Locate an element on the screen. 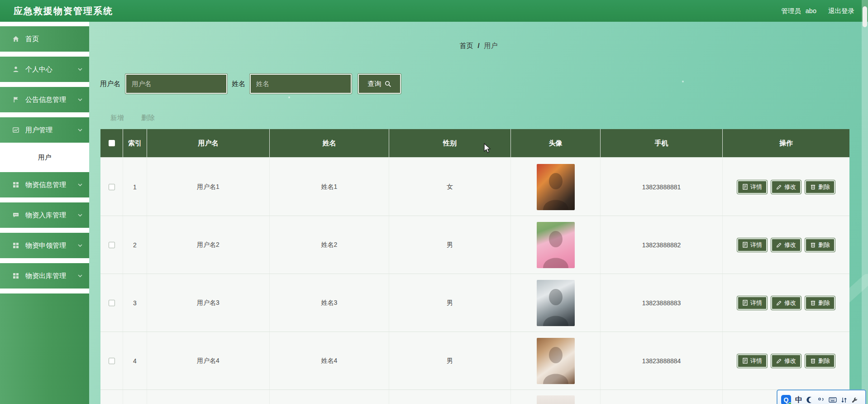  chat-icon is located at coordinates (16, 215).